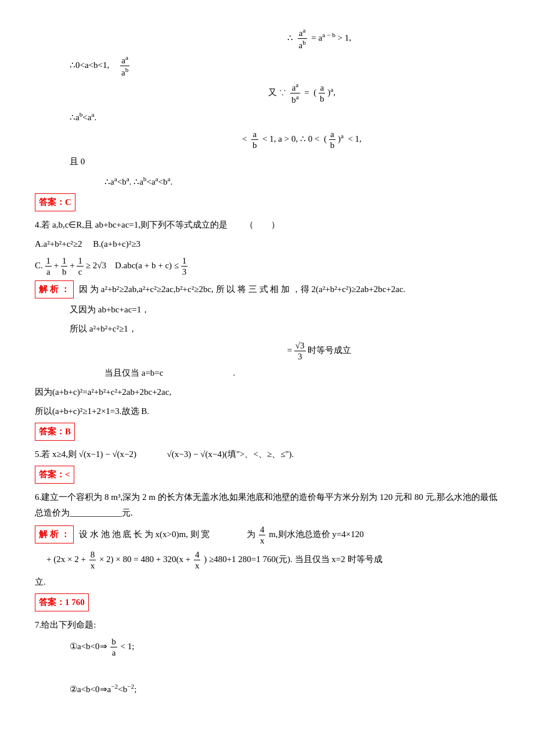 The height and width of the screenshot is (756, 534). Describe the element at coordinates (267, 38) in the screenshot. I see `math-line-1: ∴ aa ab = aa − b > 1,` at that location.